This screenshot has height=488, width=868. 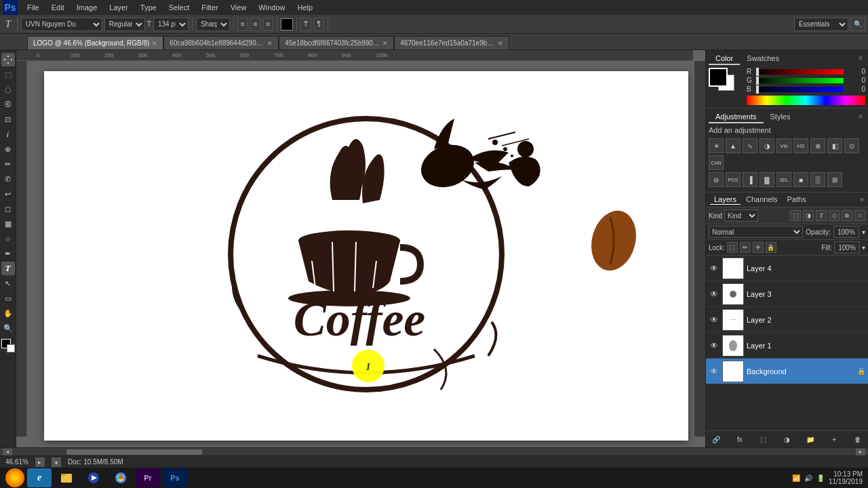 I want to click on adjustment-layer-button: ◑, so click(x=787, y=439).